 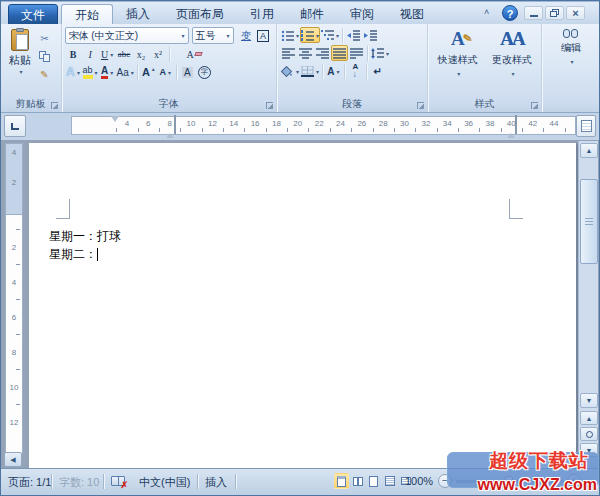 What do you see at coordinates (390, 481) in the screenshot?
I see `outline-view-button` at bounding box center [390, 481].